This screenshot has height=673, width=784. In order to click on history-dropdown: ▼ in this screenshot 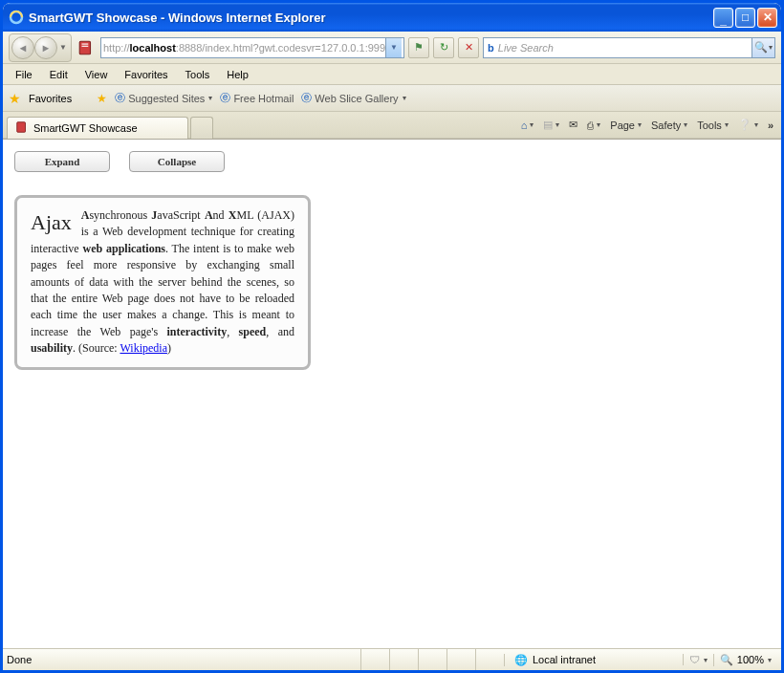, I will do `click(63, 48)`.